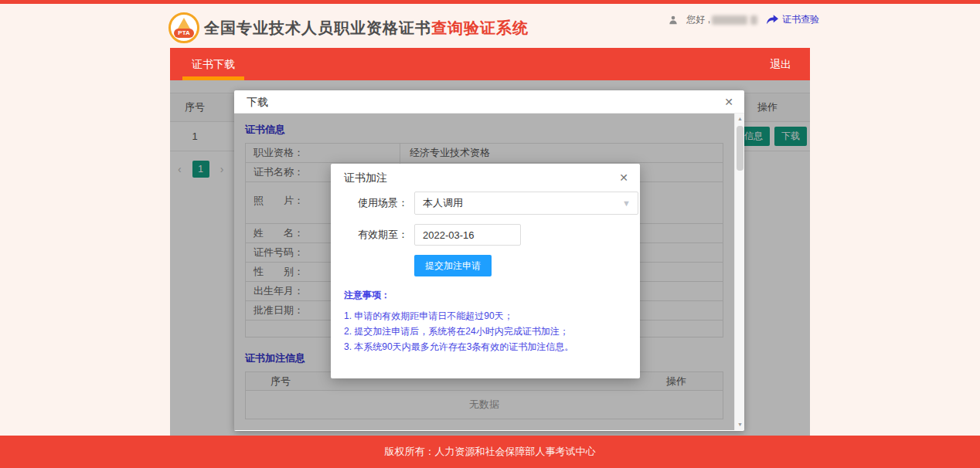 This screenshot has height=468, width=980. What do you see at coordinates (740, 425) in the screenshot?
I see `scrollbar-down-icon: ▼` at bounding box center [740, 425].